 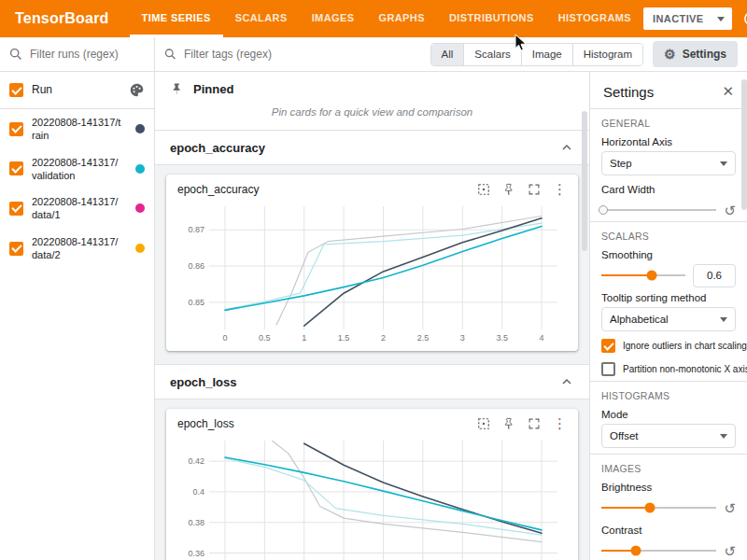 I want to click on epoch-accuracy-chart: 00.511.522.533.540.850.860.87, so click(x=372, y=273).